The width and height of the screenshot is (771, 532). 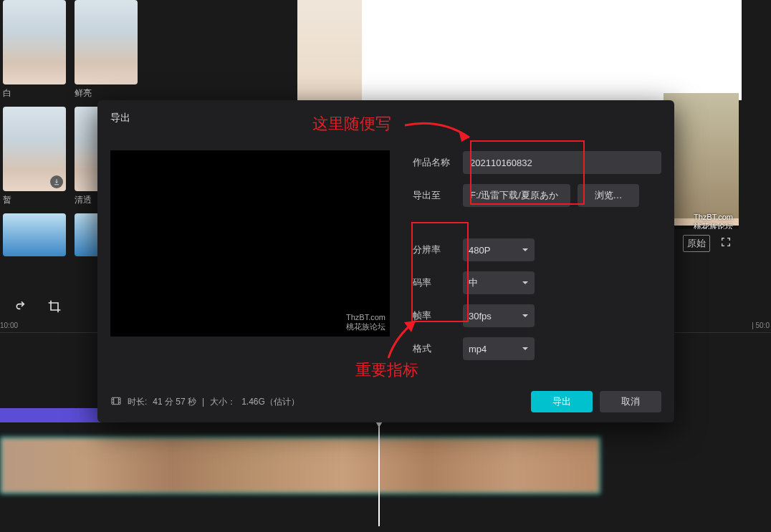 I want to click on export-preview: ThzBT.com 桃花族论坛, so click(x=250, y=243).